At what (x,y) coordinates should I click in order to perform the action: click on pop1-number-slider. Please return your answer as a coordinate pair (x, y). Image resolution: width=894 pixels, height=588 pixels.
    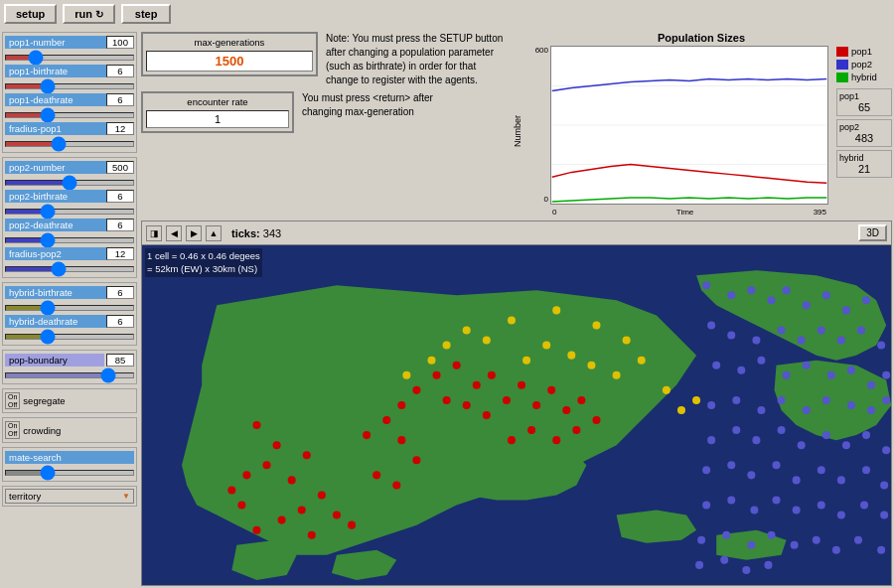
    Looking at the image, I should click on (70, 58).